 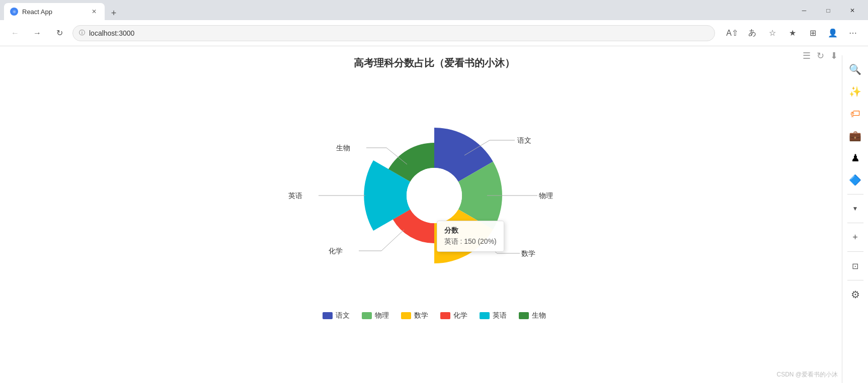 What do you see at coordinates (833, 33) in the screenshot?
I see `profile-icon: 👤` at bounding box center [833, 33].